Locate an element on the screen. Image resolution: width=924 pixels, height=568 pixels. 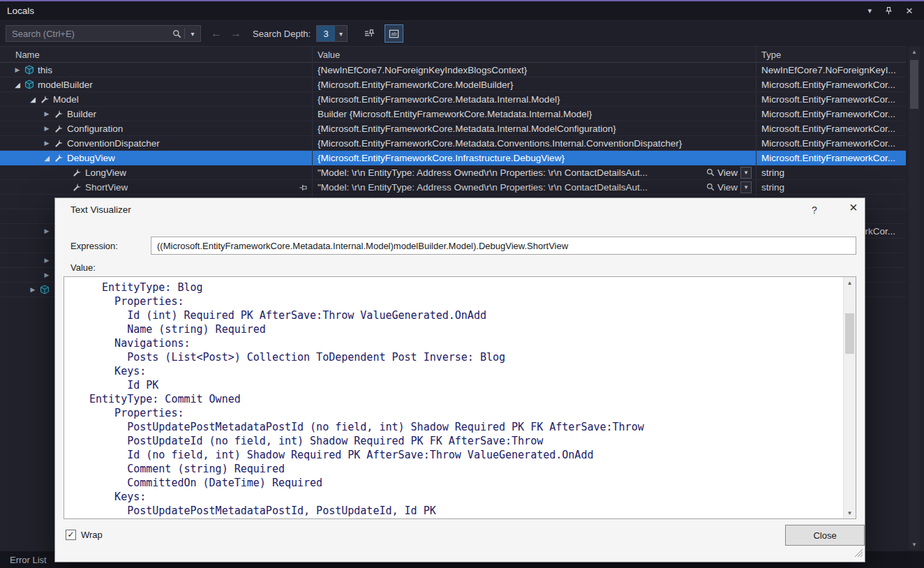
name-cell: ◢ modelBuilder is located at coordinates (156, 84).